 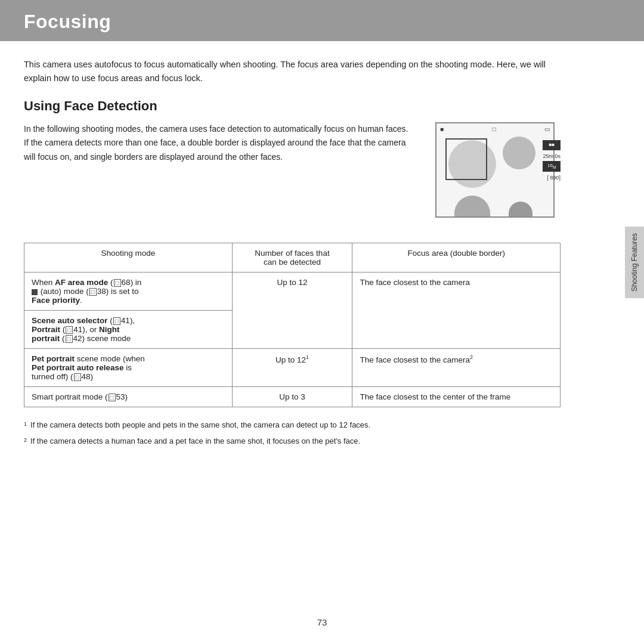 I want to click on auto-icon, so click(x=35, y=291).